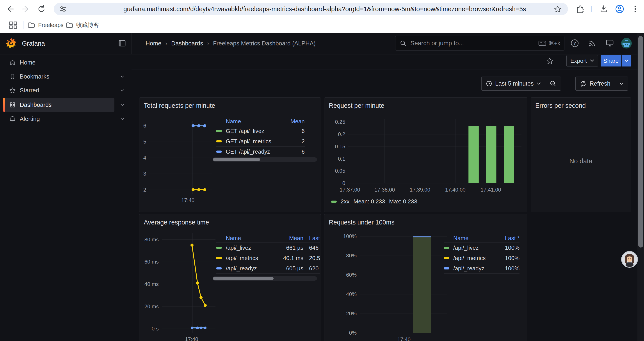  I want to click on refresh-label: Refresh, so click(600, 84).